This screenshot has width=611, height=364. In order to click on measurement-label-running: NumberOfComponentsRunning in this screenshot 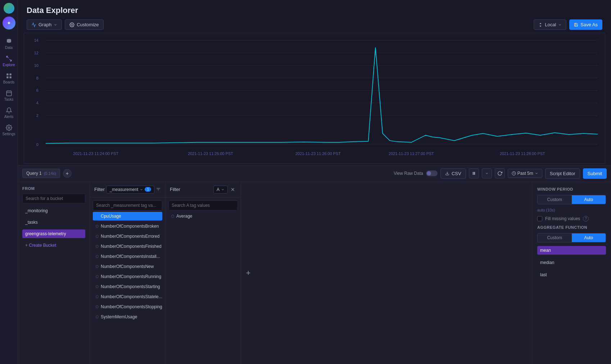, I will do `click(131, 277)`.